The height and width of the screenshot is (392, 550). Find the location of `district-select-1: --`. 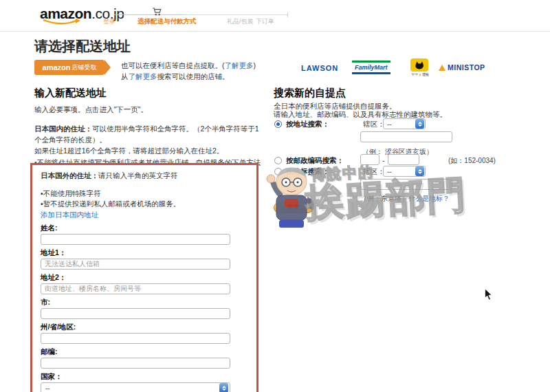

district-select-1: -- is located at coordinates (404, 124).